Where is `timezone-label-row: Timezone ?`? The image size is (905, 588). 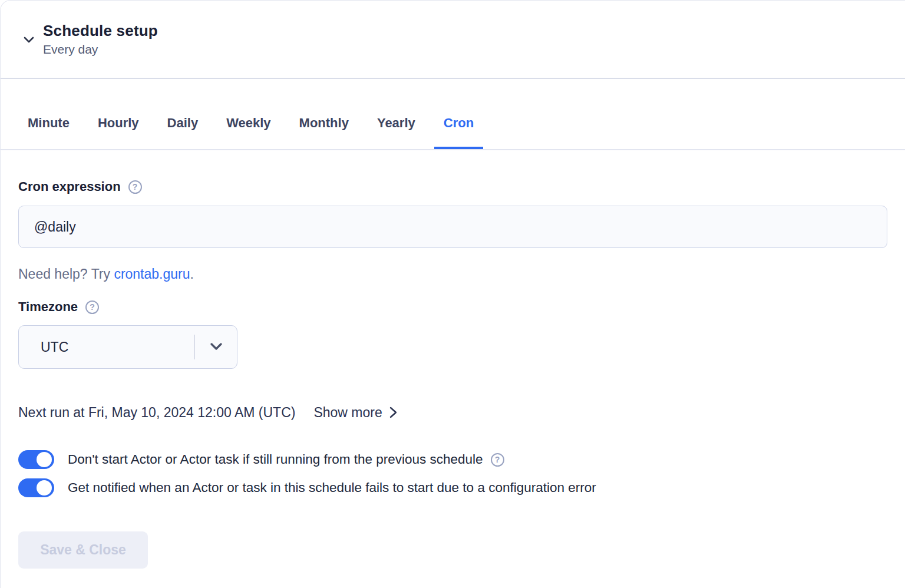 timezone-label-row: Timezone ? is located at coordinates (452, 307).